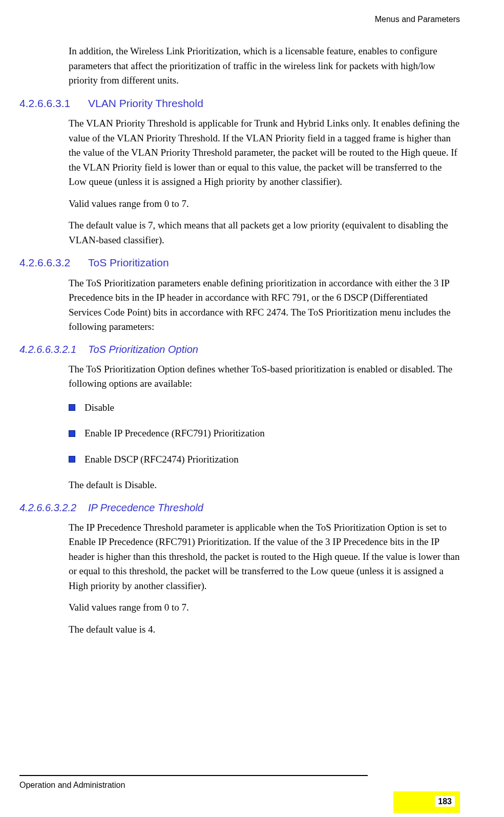 The image size is (504, 817). I want to click on footer-text: Operation and Administration, so click(240, 785).